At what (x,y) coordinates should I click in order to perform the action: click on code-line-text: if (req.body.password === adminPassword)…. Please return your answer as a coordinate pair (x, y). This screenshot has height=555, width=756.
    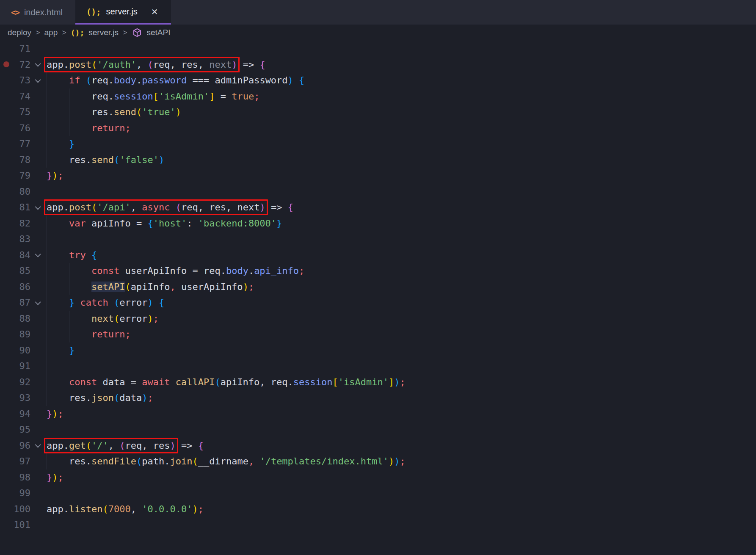
    Looking at the image, I should click on (401, 80).